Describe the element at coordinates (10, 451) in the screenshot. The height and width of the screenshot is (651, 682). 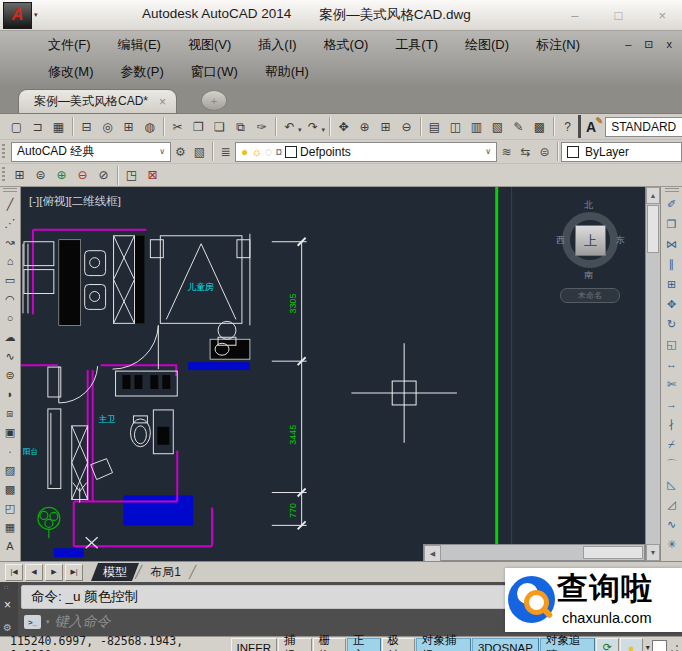
I see `point-icon: ∙` at that location.